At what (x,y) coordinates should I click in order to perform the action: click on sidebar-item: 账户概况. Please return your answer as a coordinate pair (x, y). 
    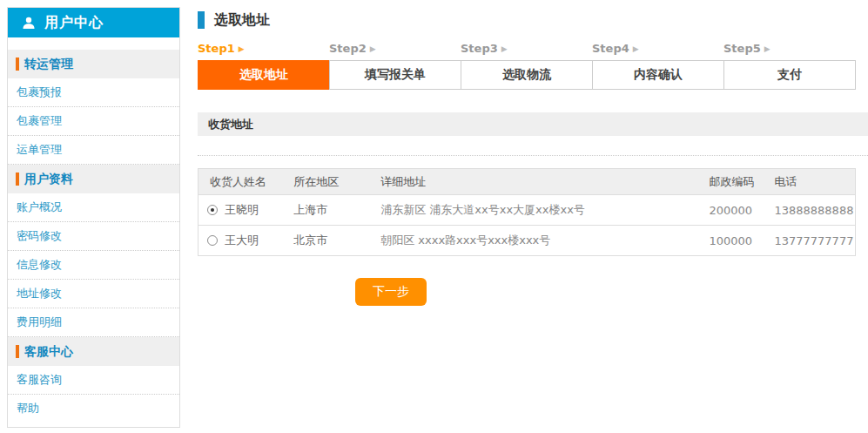
    Looking at the image, I should click on (94, 207).